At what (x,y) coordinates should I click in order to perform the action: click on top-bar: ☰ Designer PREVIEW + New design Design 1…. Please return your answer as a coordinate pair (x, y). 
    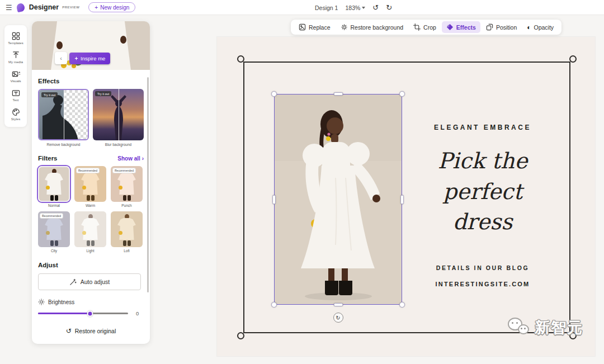
    Looking at the image, I should click on (302, 8).